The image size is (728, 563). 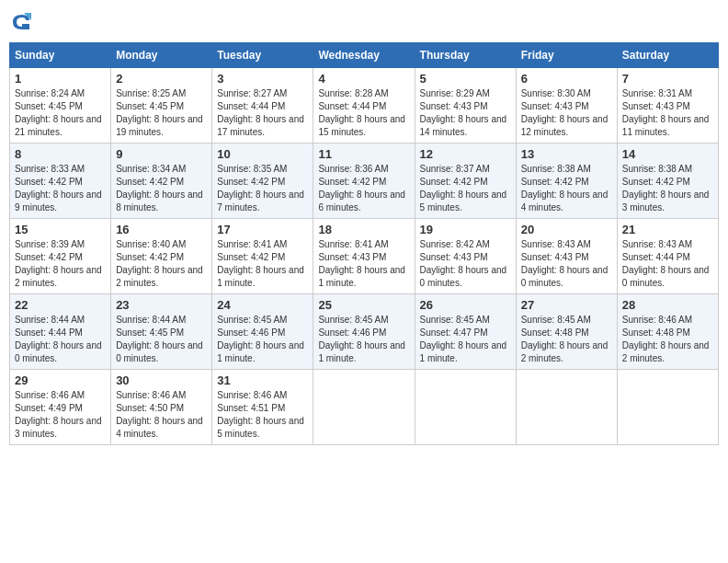 I want to click on day-cell: 23 Sunrise: 8:44 AMSunset: 4:45 PMDaylig…, so click(x=162, y=332).